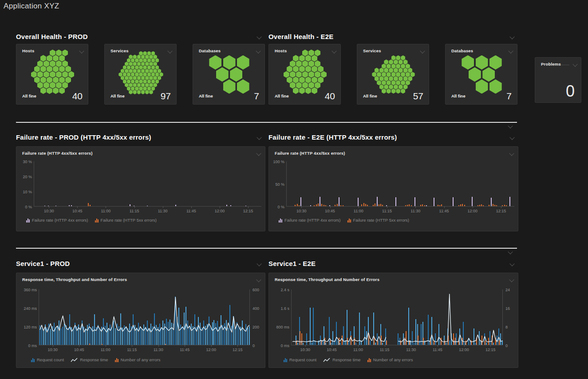  Describe the element at coordinates (458, 96) in the screenshot. I see `health-status-label: All fine` at that location.